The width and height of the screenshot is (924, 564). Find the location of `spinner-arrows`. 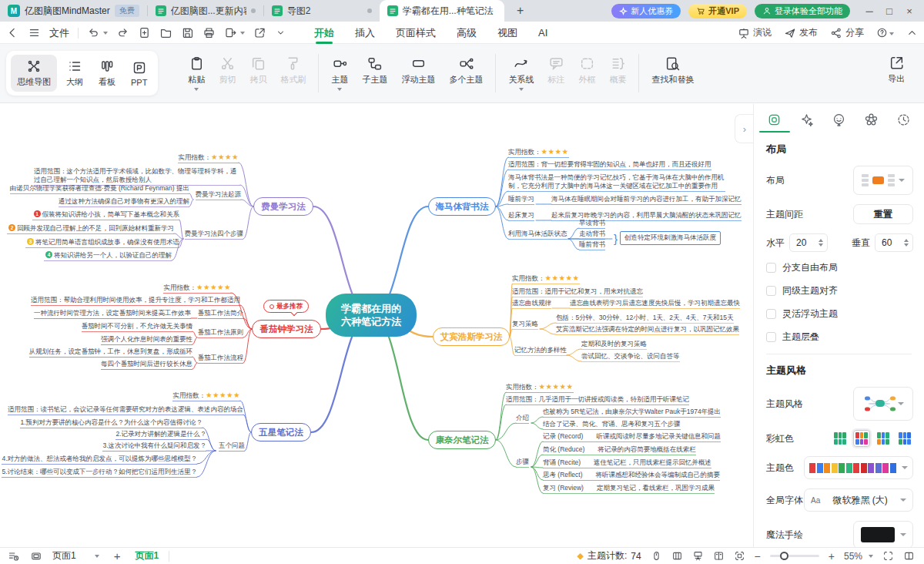

spinner-arrows is located at coordinates (909, 243).